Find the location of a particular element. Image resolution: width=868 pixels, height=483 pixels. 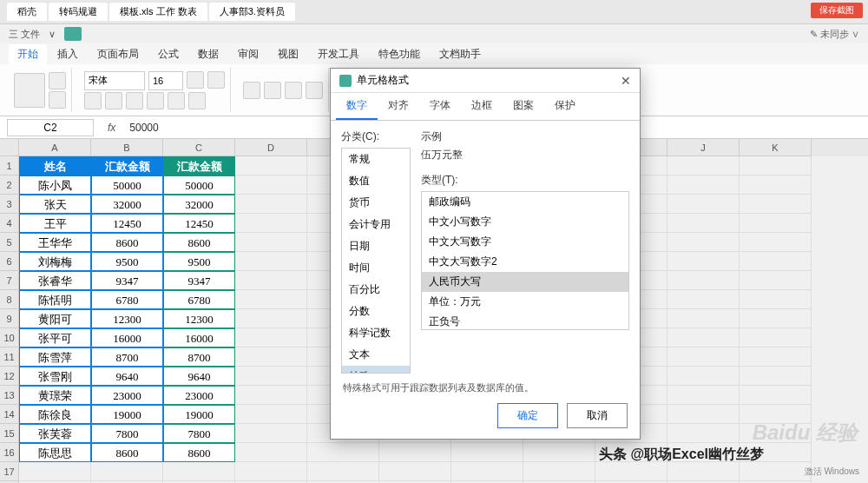

data-cell: 32000 is located at coordinates (200, 204).